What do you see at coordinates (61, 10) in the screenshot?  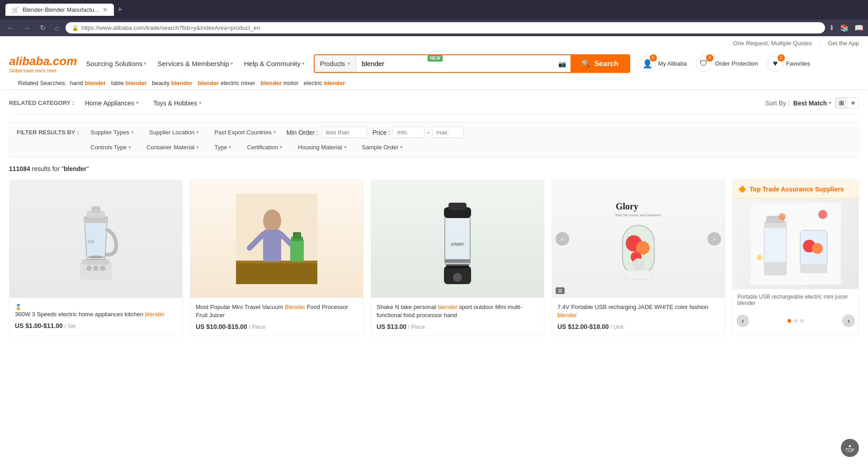 I see `tab-title: Blender-Blender Manufactu...` at bounding box center [61, 10].